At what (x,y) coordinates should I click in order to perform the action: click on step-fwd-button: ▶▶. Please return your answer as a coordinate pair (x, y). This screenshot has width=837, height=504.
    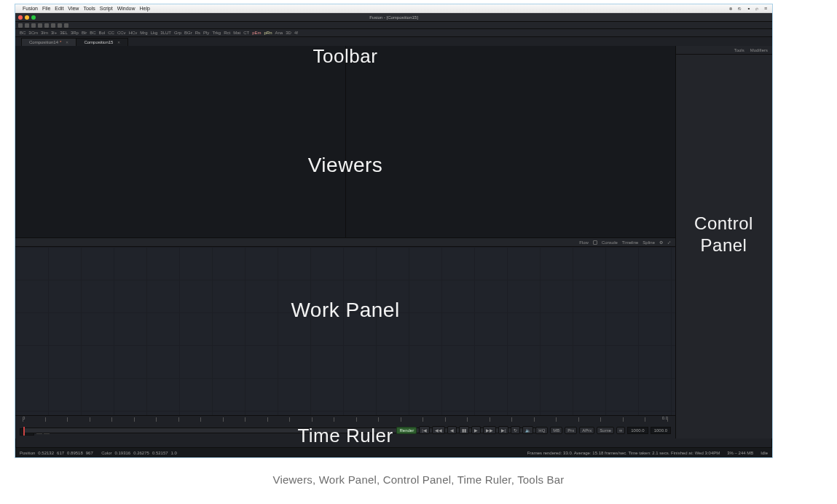
    Looking at the image, I should click on (490, 430).